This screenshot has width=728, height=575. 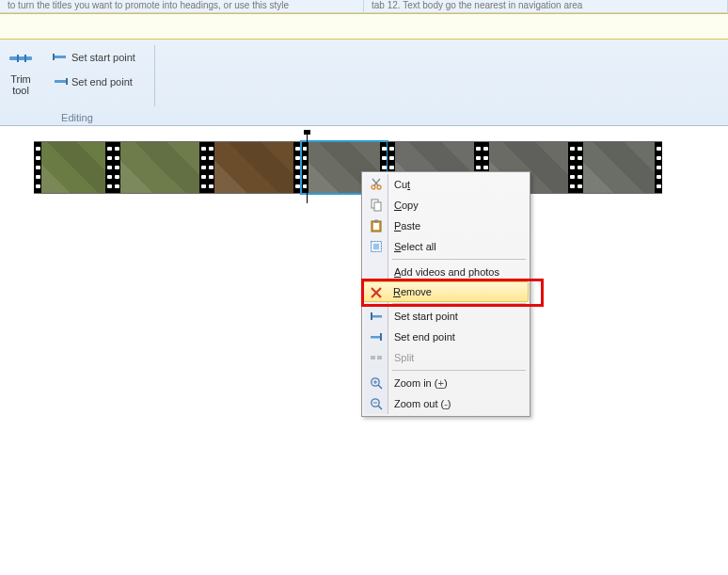 I want to click on ribbon-group-label: Editing, so click(x=77, y=118).